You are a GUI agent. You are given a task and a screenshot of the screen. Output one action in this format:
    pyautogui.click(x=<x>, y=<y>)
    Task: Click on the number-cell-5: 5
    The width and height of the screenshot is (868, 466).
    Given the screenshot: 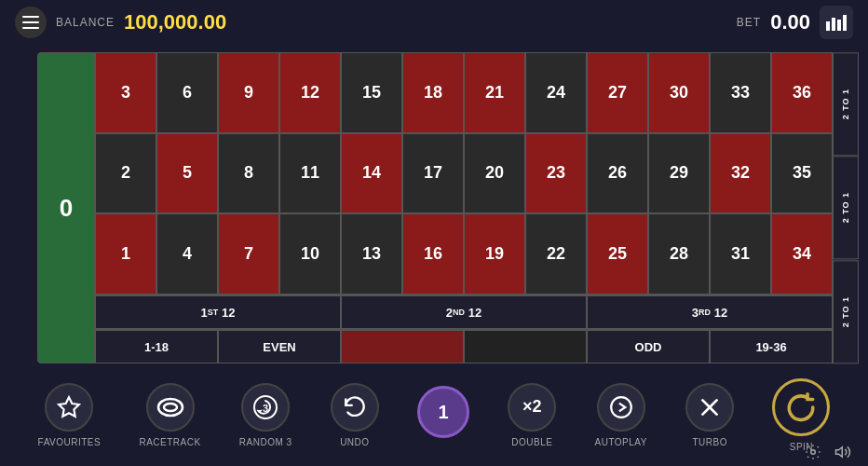 What is the action you would take?
    pyautogui.click(x=187, y=173)
    